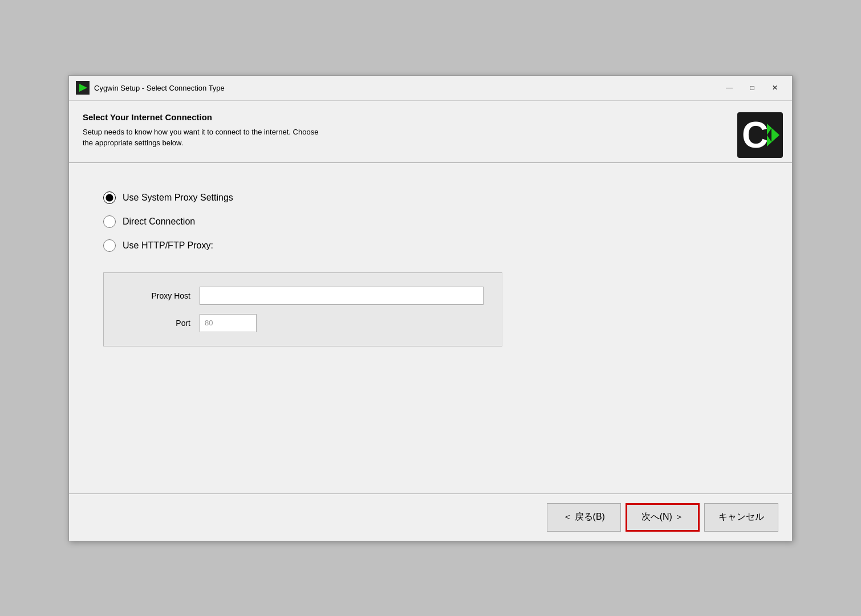 The height and width of the screenshot is (616, 861). What do you see at coordinates (663, 517) in the screenshot?
I see `next-button: 次へ(N) ＞` at bounding box center [663, 517].